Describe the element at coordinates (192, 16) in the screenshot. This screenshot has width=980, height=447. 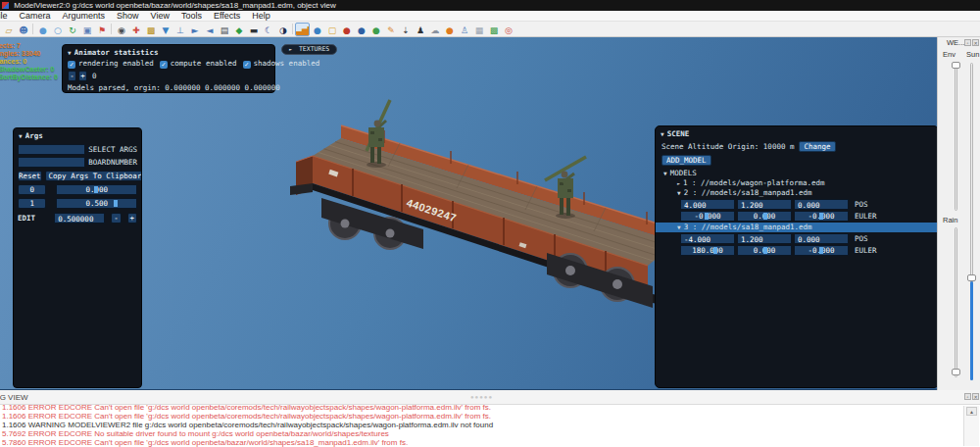
I see `menu-item-tools: Tools` at that location.